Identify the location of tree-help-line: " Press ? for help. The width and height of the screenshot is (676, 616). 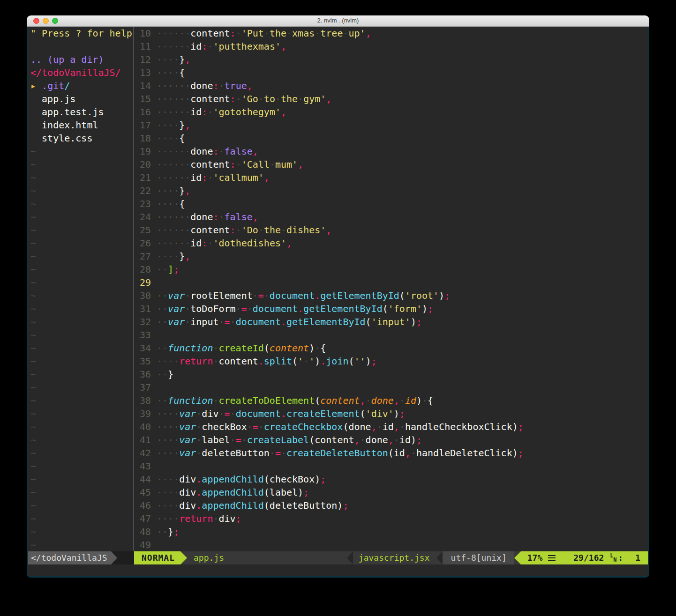
(81, 33).